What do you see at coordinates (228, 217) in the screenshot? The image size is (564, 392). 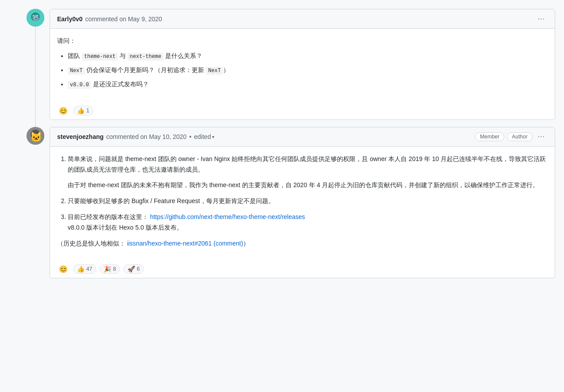 I see `releases-link: https://github.com/next-theme/hexo-theme…` at bounding box center [228, 217].